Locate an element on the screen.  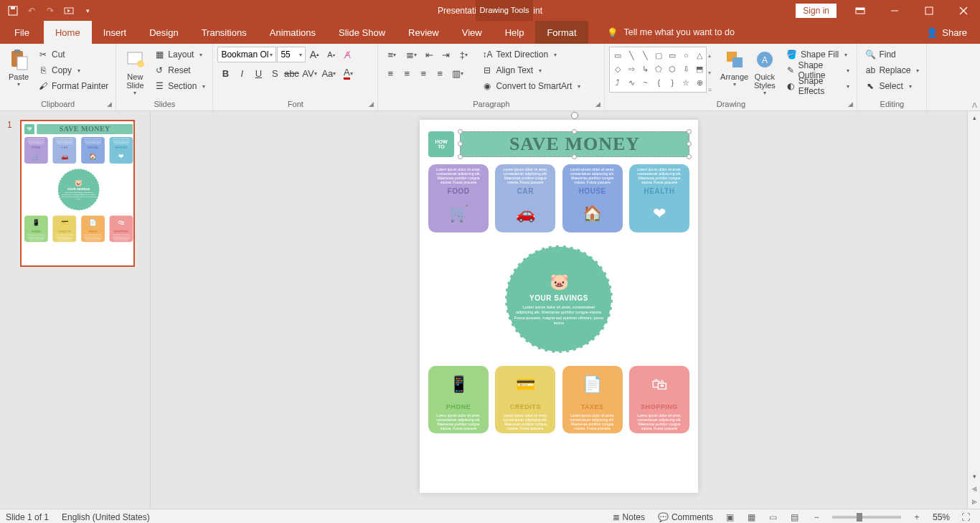
share-button: 👤 Share is located at coordinates (953, 32).